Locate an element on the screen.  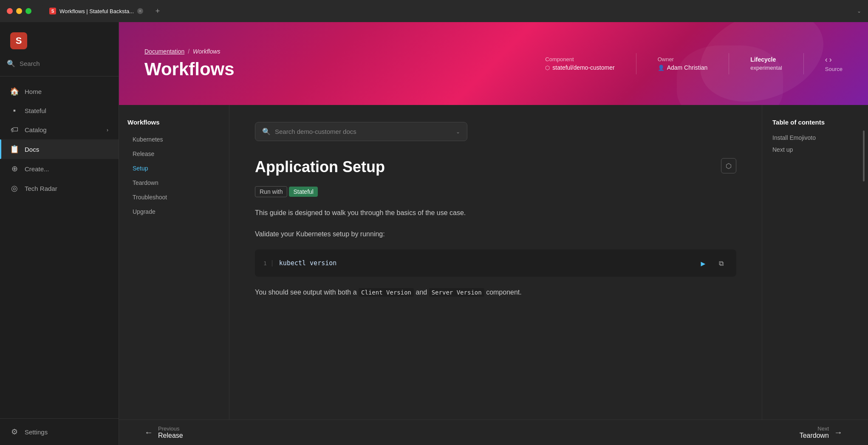
code-copy-button: ⧉ is located at coordinates (721, 263).